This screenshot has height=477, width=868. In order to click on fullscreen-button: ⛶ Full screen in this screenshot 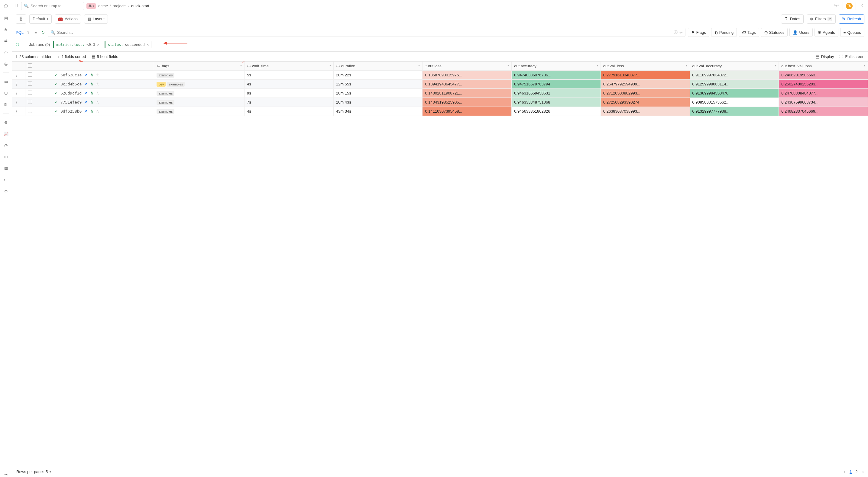, I will do `click(852, 57)`.